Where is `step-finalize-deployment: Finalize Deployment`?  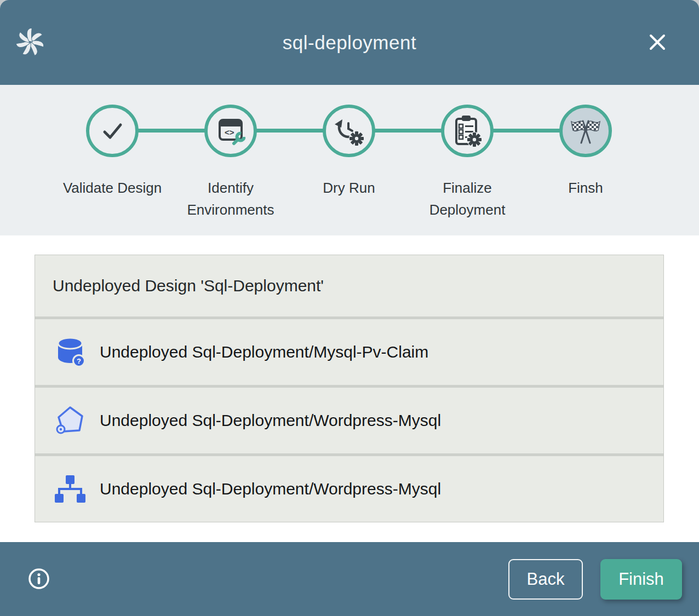
step-finalize-deployment: Finalize Deployment is located at coordinates (467, 153).